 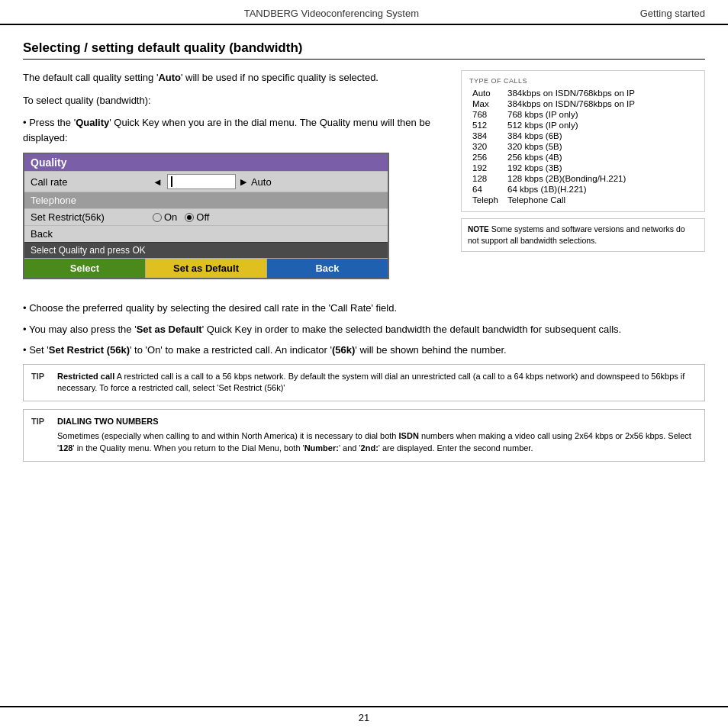 What do you see at coordinates (165, 217) in the screenshot?
I see `restrict-on: On` at bounding box center [165, 217].